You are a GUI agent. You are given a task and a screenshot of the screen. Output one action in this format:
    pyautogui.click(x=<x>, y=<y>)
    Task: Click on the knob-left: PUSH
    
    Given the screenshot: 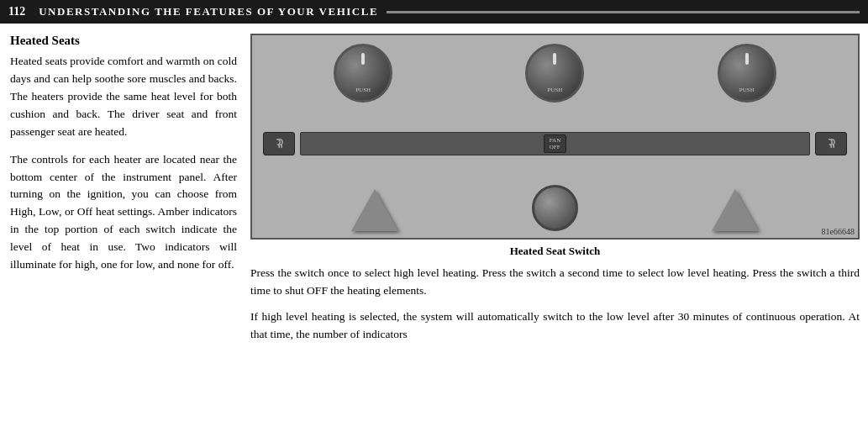 What is the action you would take?
    pyautogui.click(x=363, y=73)
    